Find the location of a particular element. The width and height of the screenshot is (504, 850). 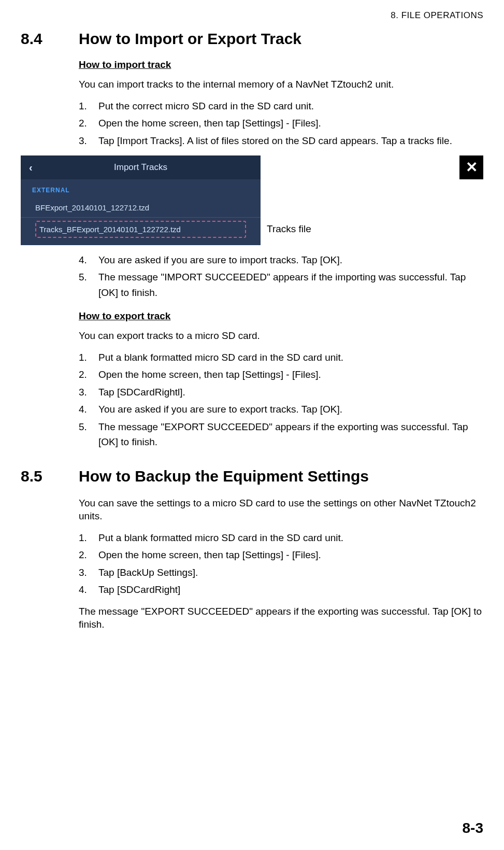

back-icon: ‹ is located at coordinates (31, 167).